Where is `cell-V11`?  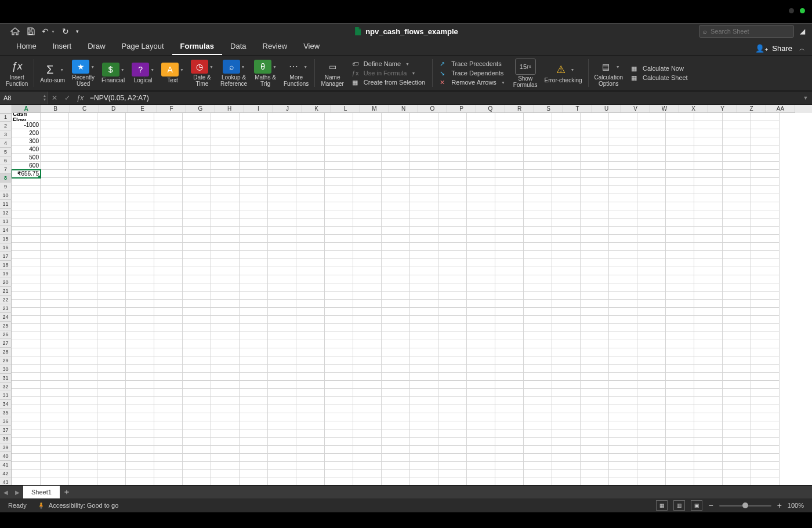 cell-V11 is located at coordinates (623, 198).